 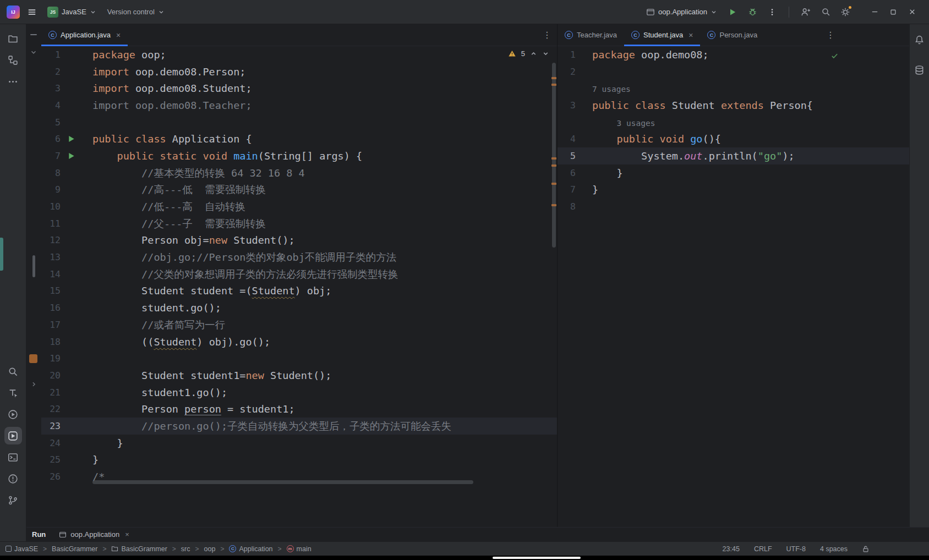 What do you see at coordinates (834, 56) in the screenshot?
I see `no-problems-check-icon` at bounding box center [834, 56].